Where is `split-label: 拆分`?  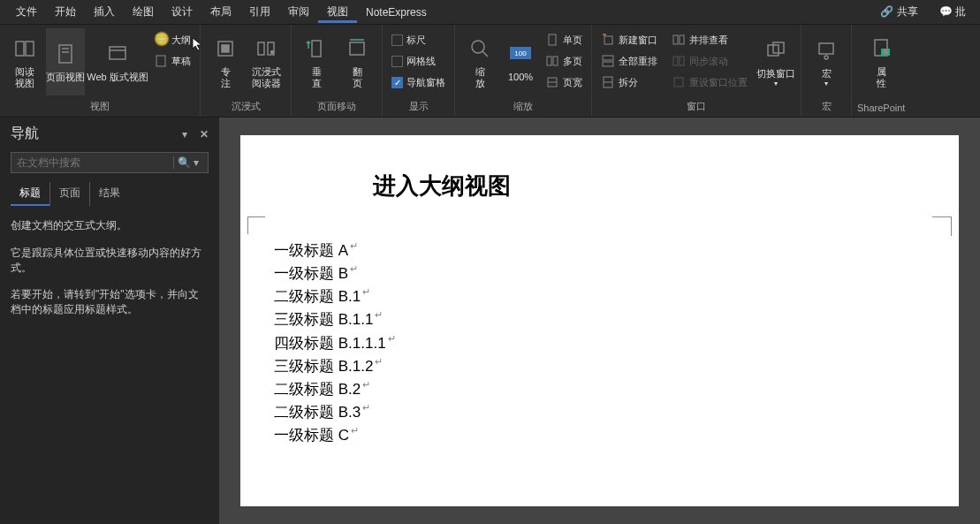 split-label: 拆分 is located at coordinates (628, 83).